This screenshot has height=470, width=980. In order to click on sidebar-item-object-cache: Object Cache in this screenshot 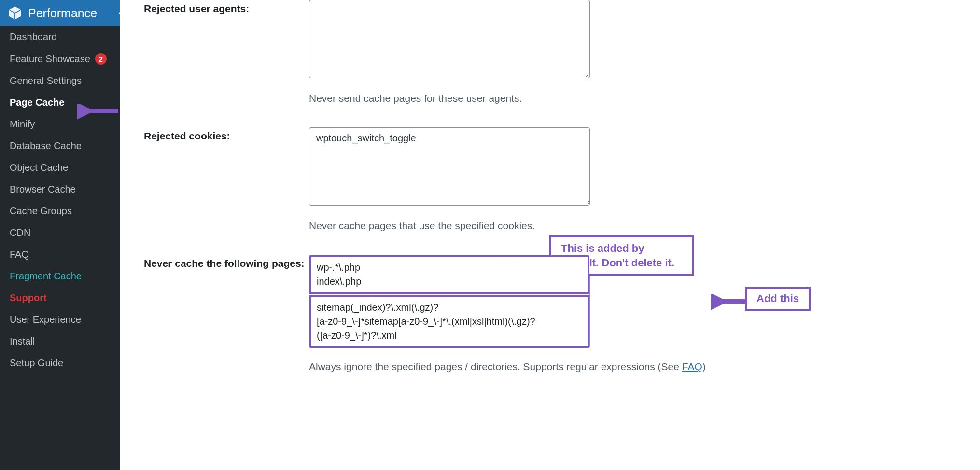, I will do `click(60, 168)`.